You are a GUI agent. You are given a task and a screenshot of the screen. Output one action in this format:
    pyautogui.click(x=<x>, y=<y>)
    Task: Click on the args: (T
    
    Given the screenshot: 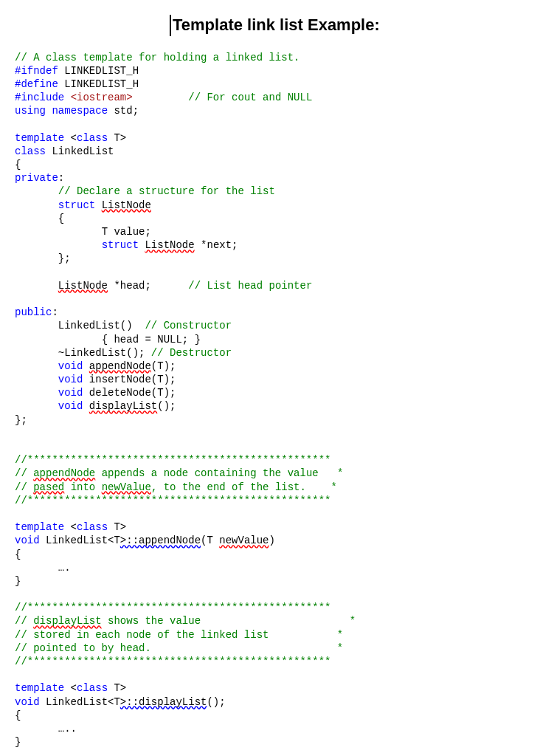 What is the action you would take?
    pyautogui.click(x=209, y=540)
    